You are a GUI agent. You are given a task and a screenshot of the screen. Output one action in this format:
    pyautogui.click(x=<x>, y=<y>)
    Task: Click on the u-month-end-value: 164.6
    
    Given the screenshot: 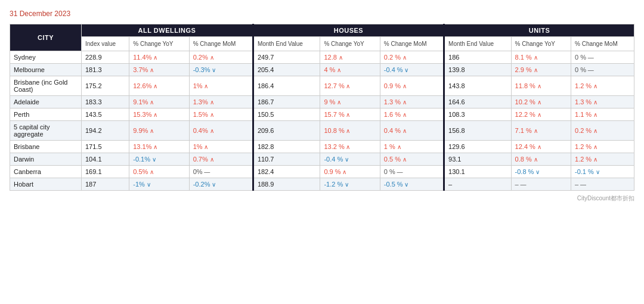 What is the action you would take?
    pyautogui.click(x=478, y=103)
    